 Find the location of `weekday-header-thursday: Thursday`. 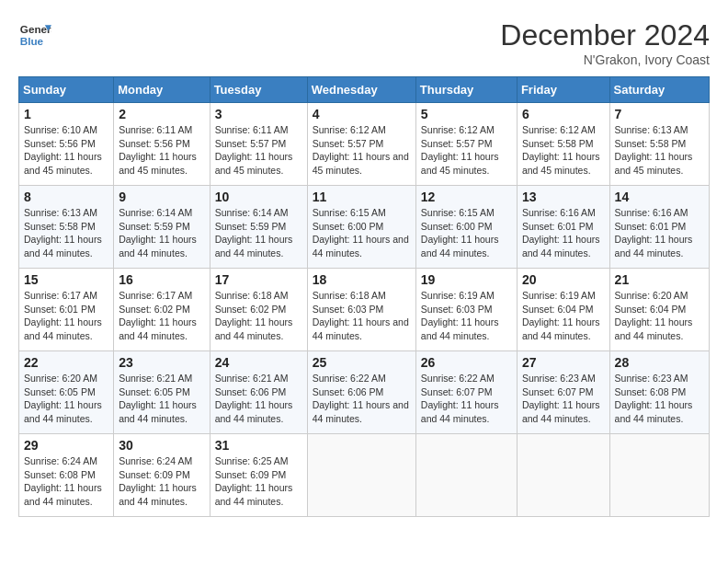

weekday-header-thursday: Thursday is located at coordinates (466, 90).